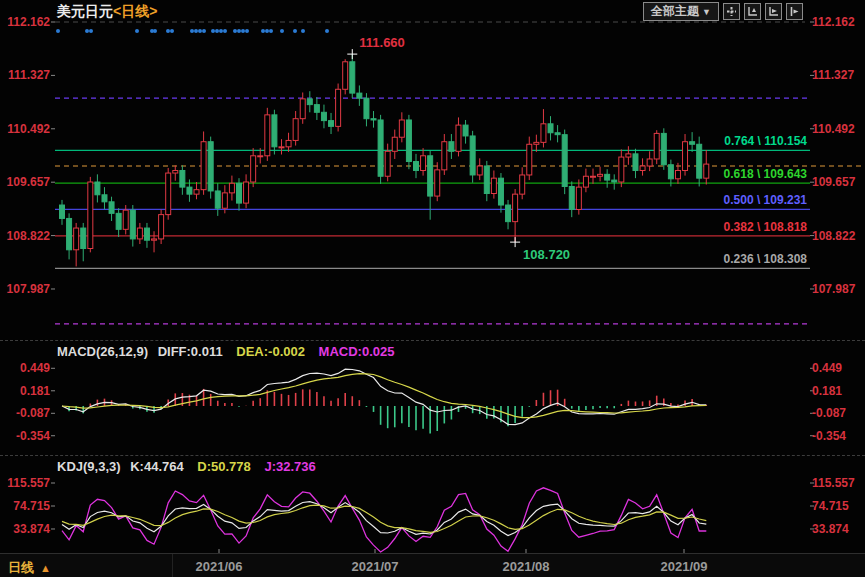 This screenshot has height=577, width=865. I want to click on fib-level-label: 0.764 \ 110.154, so click(766, 141).